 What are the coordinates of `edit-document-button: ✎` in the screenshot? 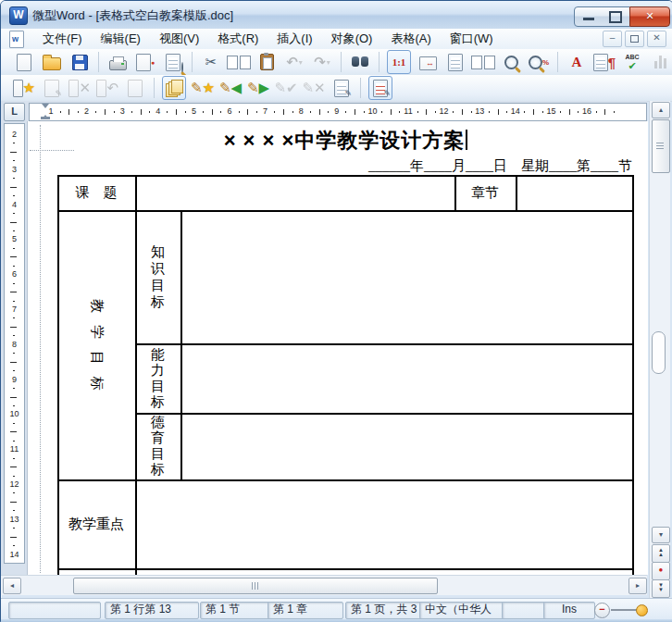 It's located at (342, 88).